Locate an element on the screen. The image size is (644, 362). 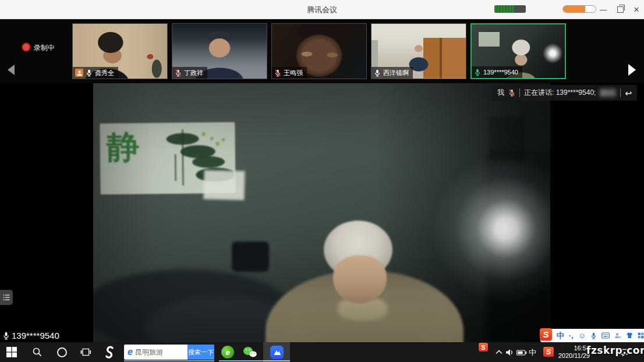
green-browser-icon: e is located at coordinates (228, 352).